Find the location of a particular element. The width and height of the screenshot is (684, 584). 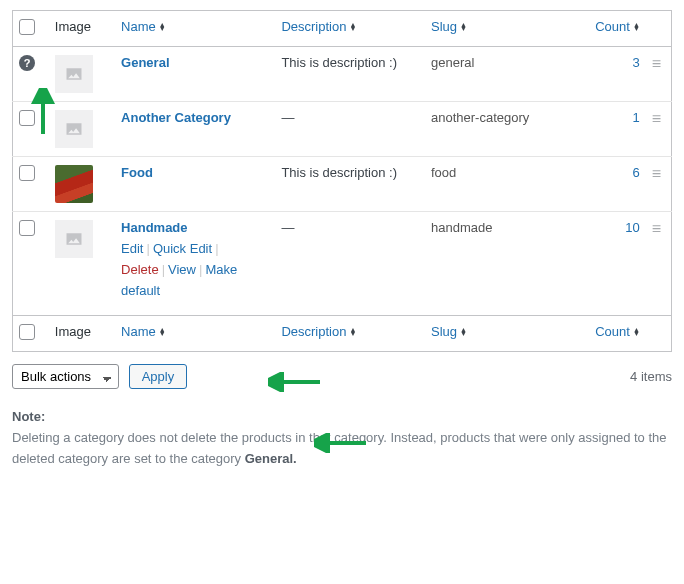

category-name-link: General is located at coordinates (145, 62).